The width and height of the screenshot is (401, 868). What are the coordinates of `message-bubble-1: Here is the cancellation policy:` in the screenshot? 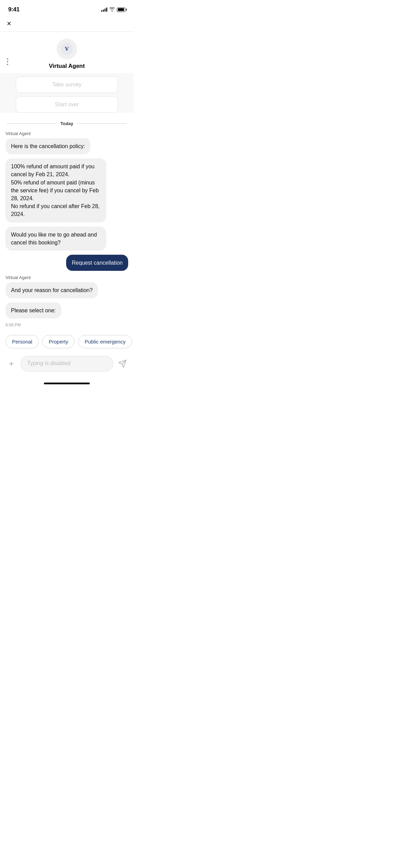 It's located at (48, 146).